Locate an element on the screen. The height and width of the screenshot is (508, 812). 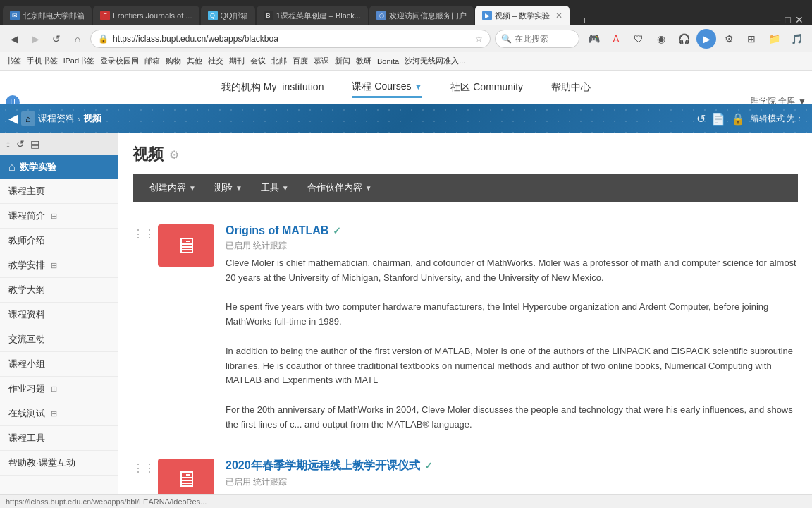
bookmark-ipad: iPad书签 is located at coordinates (79, 61).